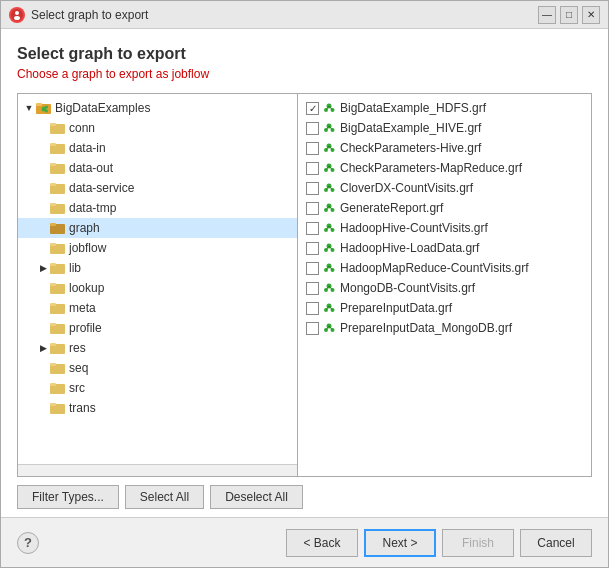  What do you see at coordinates (158, 308) in the screenshot?
I see `tree-item-meta: meta` at bounding box center [158, 308].